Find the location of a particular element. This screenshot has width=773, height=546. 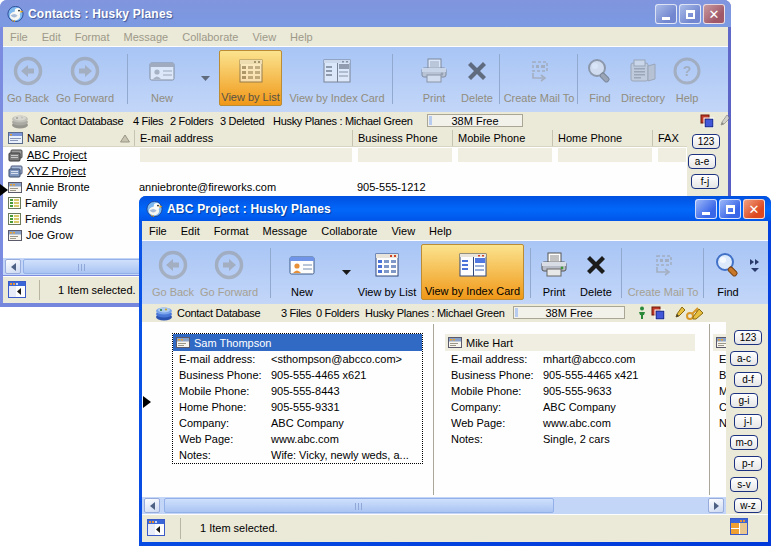

fg-titlebar: ABC Project : Husky Planes✕ is located at coordinates (455, 208).